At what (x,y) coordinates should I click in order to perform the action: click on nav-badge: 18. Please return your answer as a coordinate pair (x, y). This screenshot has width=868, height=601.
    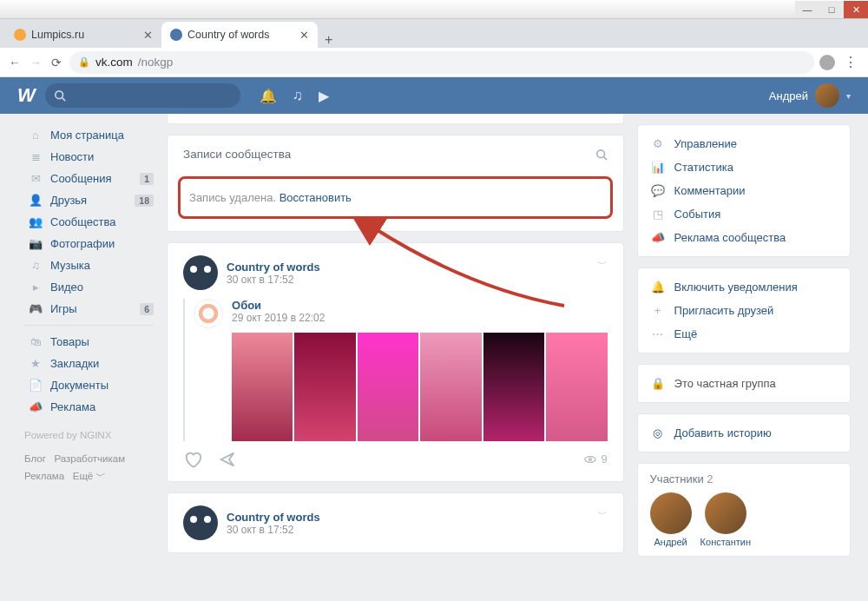
    Looking at the image, I should click on (144, 201).